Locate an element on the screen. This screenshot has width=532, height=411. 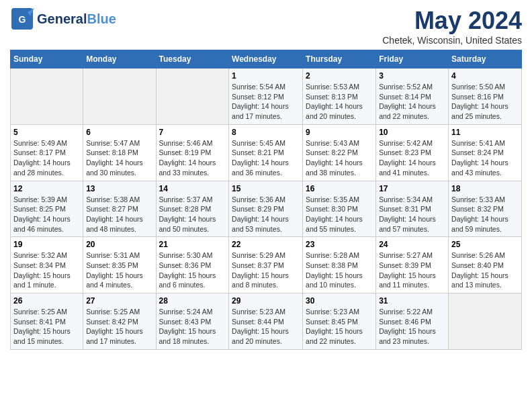
calendar-cell: 8Sunrise: 5:45 AM Sunset: 8:21 PM Daylig… is located at coordinates (266, 152).